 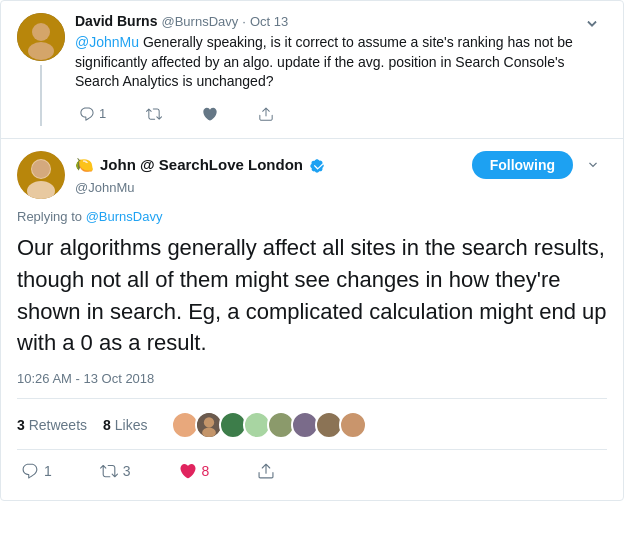 I want to click on main-heart-icon, so click(x=188, y=471).